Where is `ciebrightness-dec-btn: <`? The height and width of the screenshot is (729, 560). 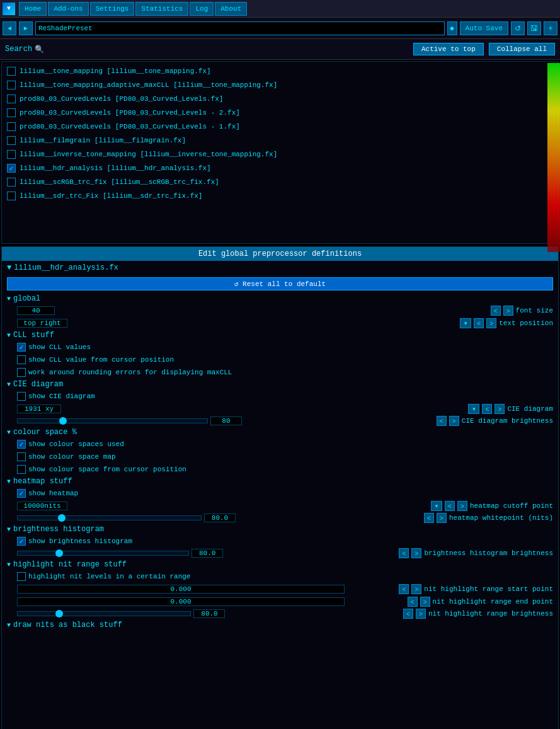
ciebrightness-dec-btn: < is located at coordinates (442, 421).